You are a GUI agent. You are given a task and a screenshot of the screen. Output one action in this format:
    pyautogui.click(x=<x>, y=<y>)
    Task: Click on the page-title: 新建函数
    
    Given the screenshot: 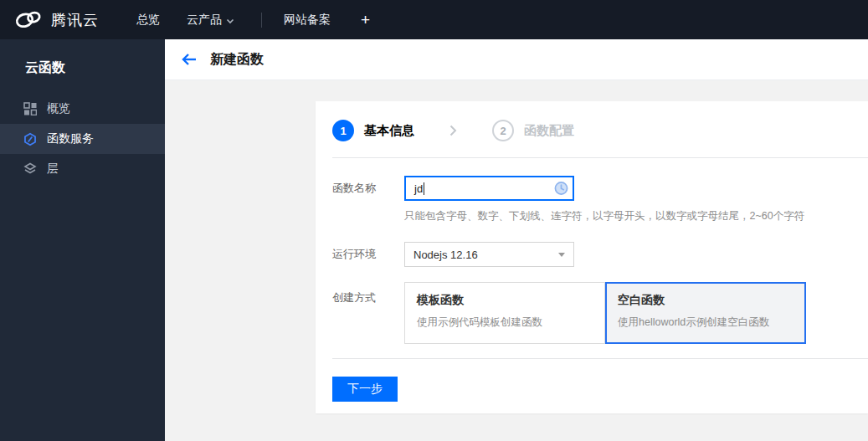 What is the action you would take?
    pyautogui.click(x=237, y=60)
    